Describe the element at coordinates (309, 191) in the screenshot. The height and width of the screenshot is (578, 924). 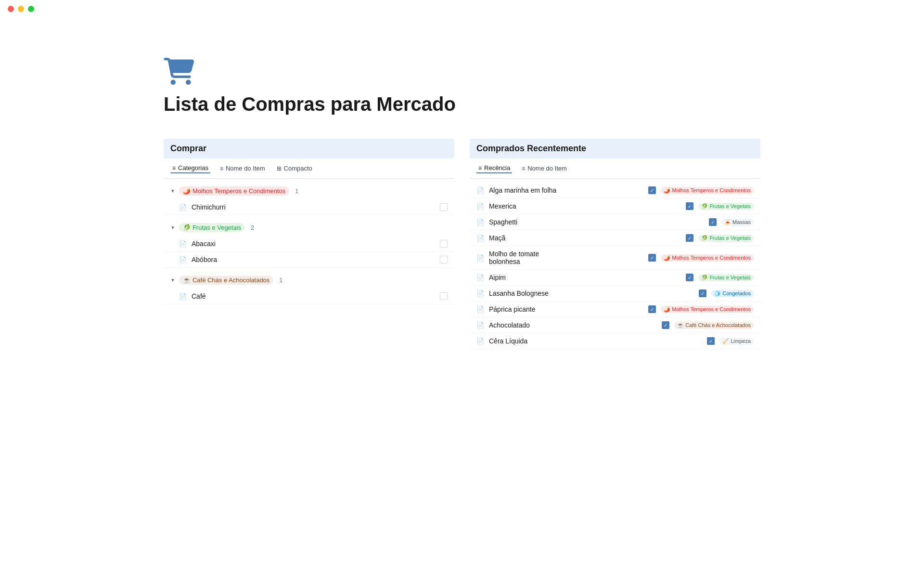
I see `category-molhos-header: ▼ 🌶️ Molhos Temperos e Condimentos 1` at that location.